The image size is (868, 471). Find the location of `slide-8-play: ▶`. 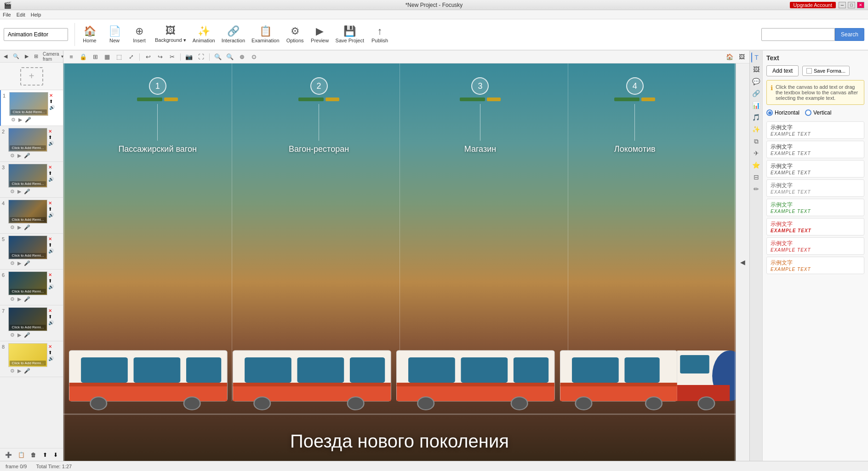

slide-8-play: ▶ is located at coordinates (19, 371).